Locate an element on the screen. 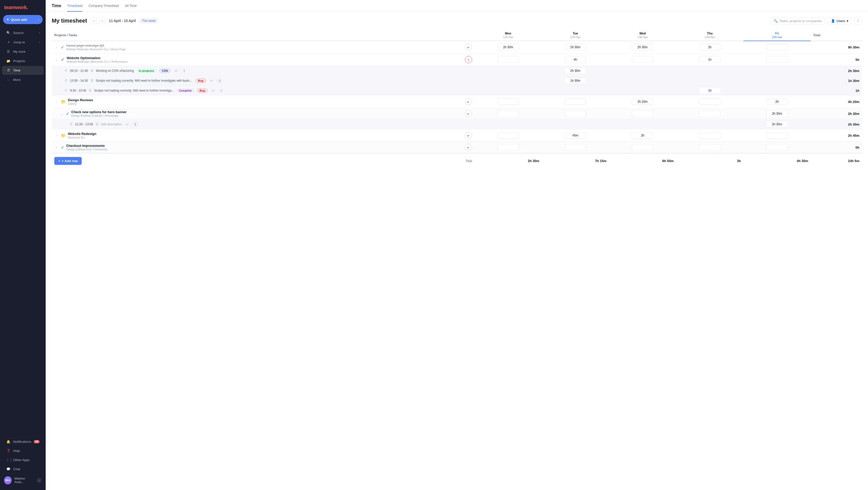 The width and height of the screenshot is (868, 490). col-header-thu: Thu 14th Apr is located at coordinates (710, 35).